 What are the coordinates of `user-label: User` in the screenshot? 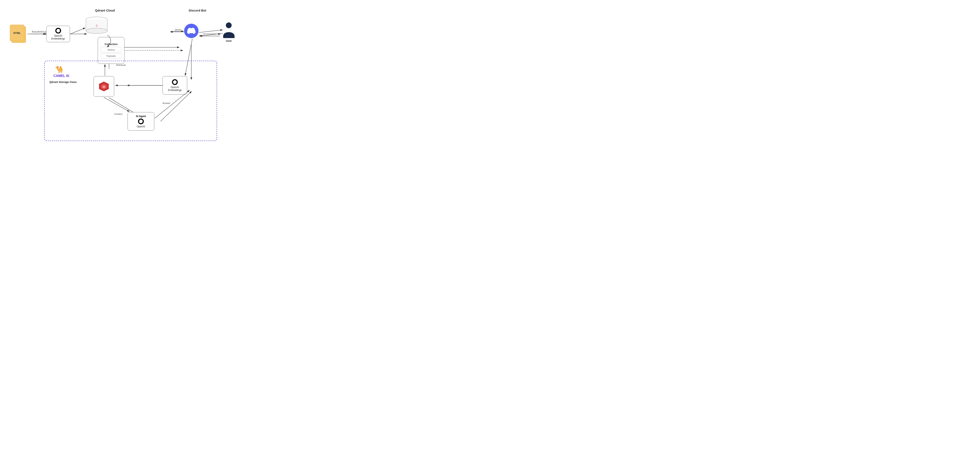 It's located at (229, 41).